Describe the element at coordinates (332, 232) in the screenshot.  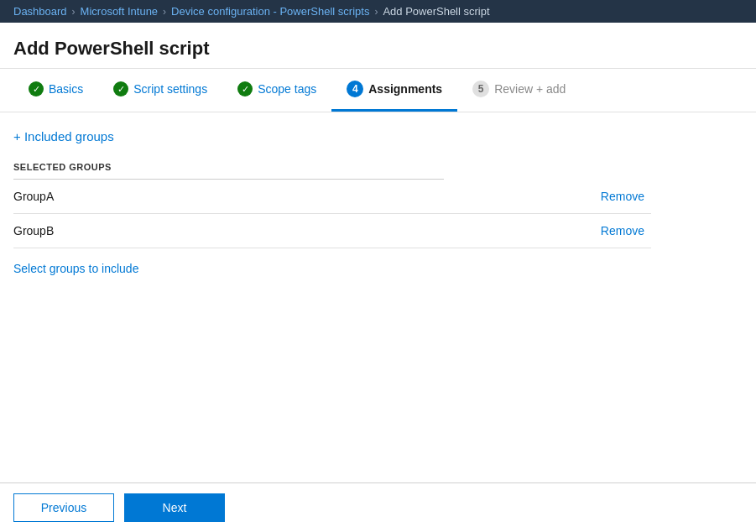
I see `table-row: GroupB Remove` at that location.